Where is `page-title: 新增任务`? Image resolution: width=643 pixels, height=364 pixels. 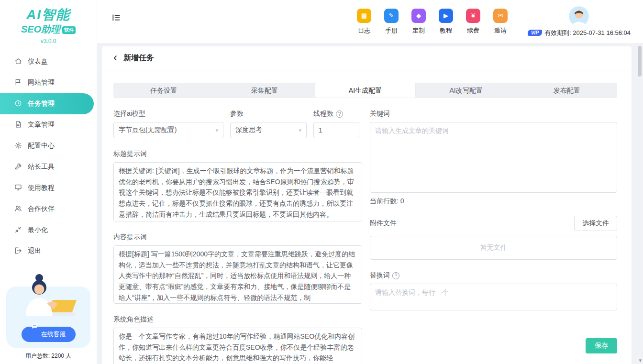
page-title: 新增任务 is located at coordinates (139, 58).